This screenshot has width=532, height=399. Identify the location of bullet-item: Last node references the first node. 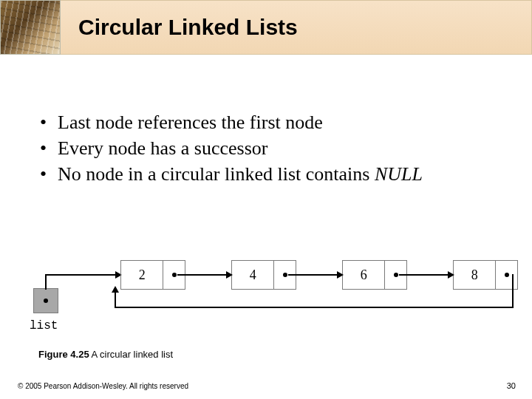
(266, 123).